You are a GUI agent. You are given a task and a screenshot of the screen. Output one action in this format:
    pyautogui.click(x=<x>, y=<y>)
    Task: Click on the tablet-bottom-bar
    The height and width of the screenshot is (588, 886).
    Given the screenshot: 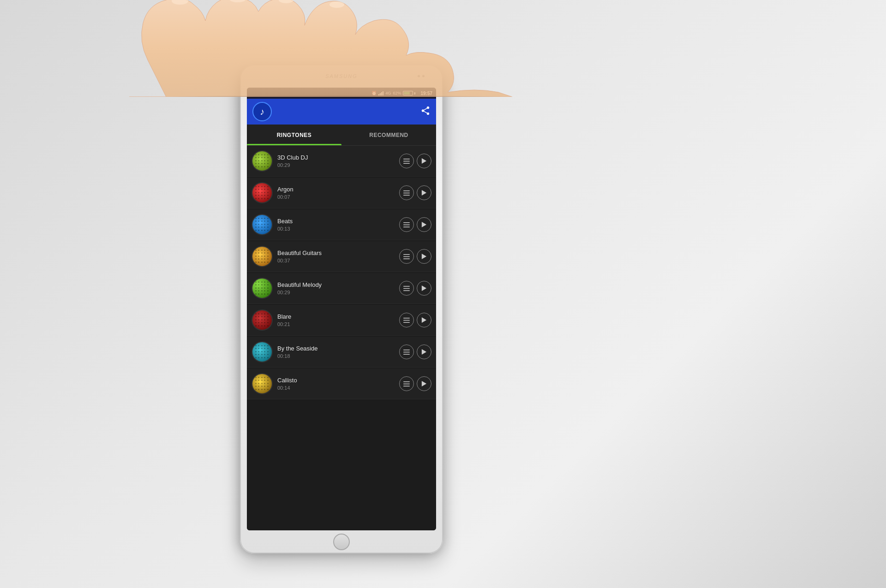 What is the action you would take?
    pyautogui.click(x=341, y=542)
    